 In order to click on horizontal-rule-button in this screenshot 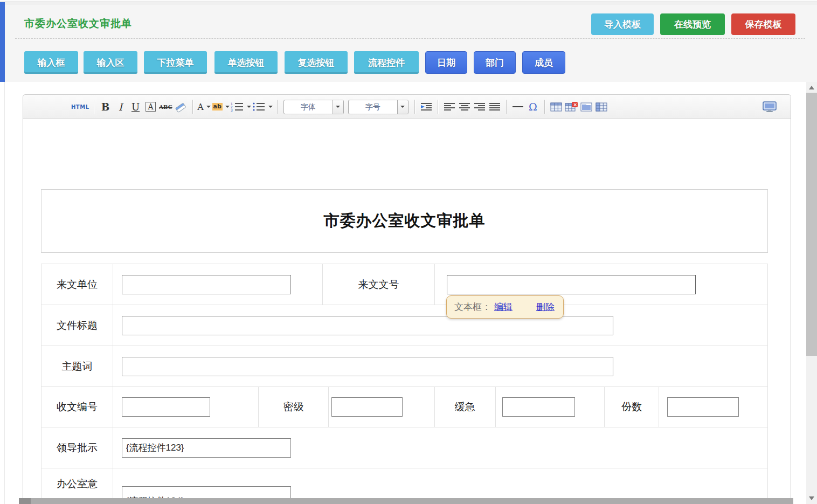, I will do `click(518, 107)`.